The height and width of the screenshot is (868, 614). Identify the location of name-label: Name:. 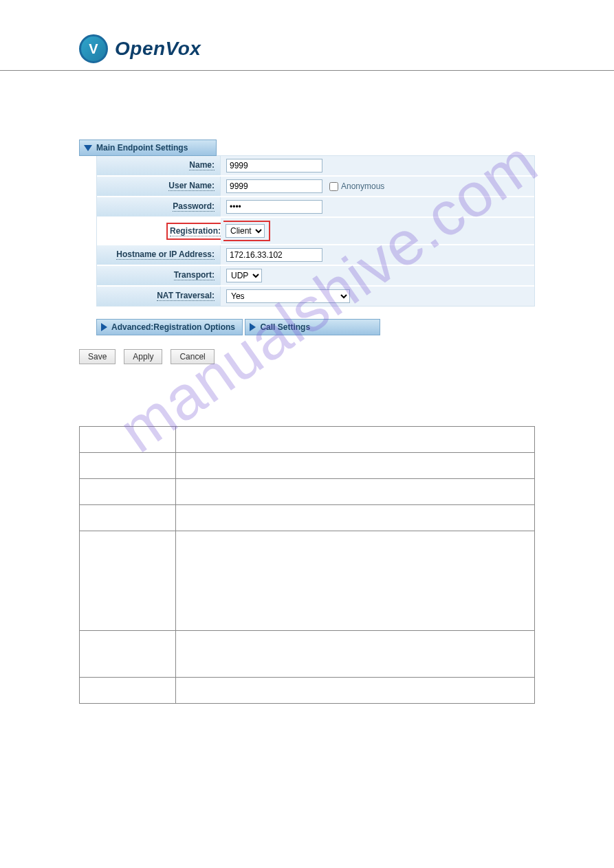
(159, 166).